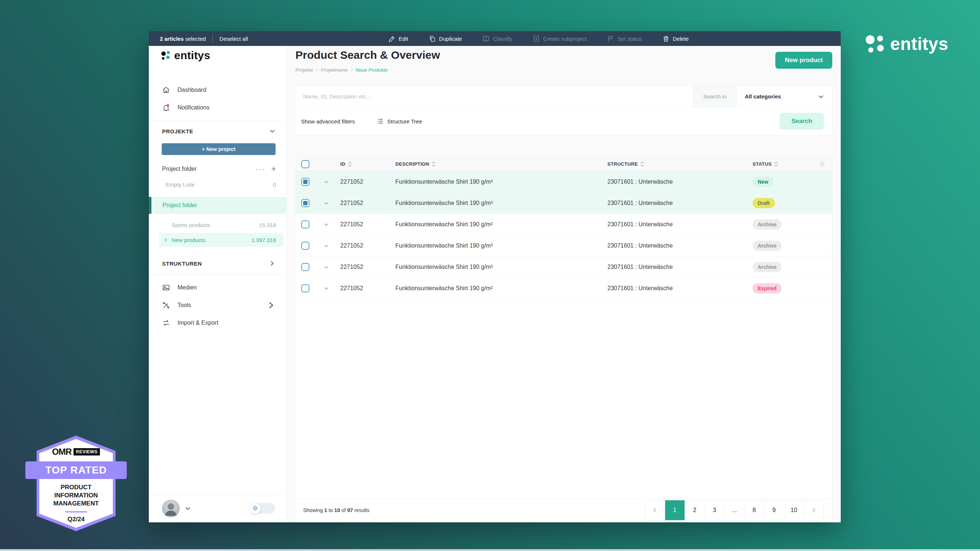  Describe the element at coordinates (734, 510) in the screenshot. I see `pagination-ellipsis: ...` at that location.